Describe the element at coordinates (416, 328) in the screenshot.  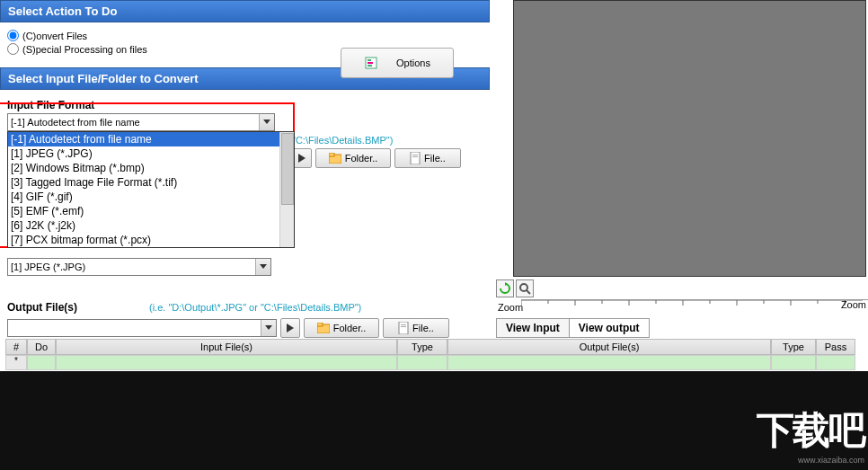
I see `output-file-button: File..` at that location.